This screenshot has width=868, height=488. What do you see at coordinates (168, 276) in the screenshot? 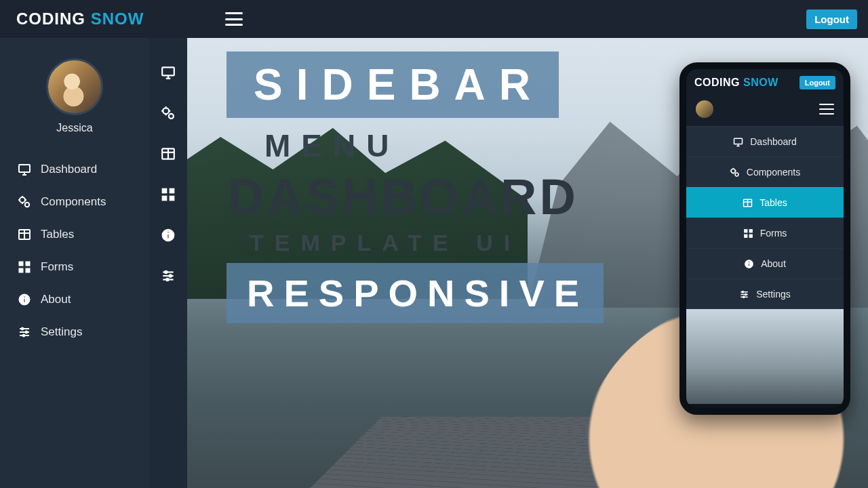
I see `rail-sliders-icon` at bounding box center [168, 276].